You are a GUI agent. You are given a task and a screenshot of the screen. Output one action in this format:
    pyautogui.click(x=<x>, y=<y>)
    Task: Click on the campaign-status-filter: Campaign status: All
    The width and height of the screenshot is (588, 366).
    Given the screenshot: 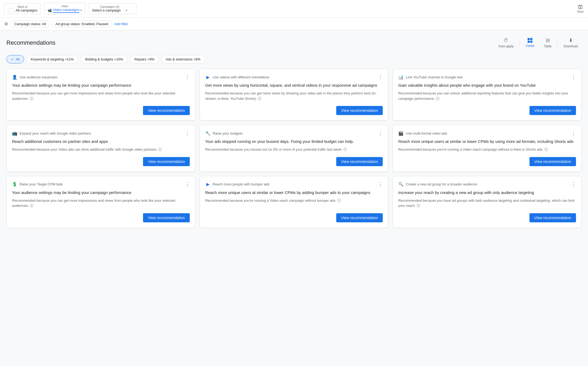 What is the action you would take?
    pyautogui.click(x=30, y=24)
    